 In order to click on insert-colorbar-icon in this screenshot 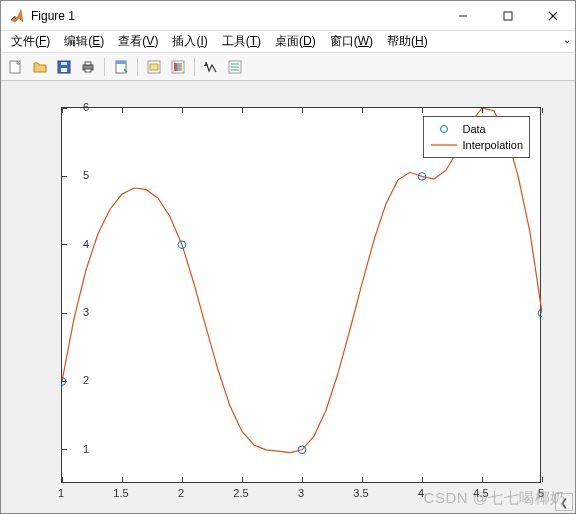, I will do `click(178, 67)`.